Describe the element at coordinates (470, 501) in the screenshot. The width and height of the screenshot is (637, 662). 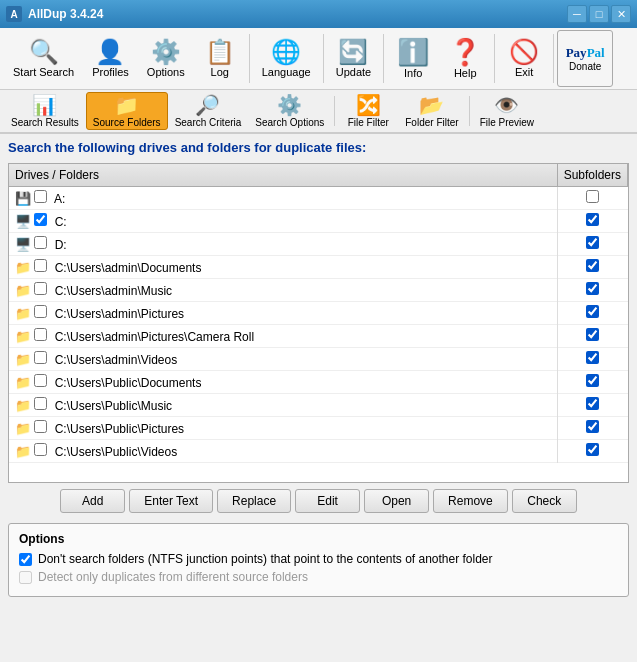
I see `remove-button: Remove` at that location.